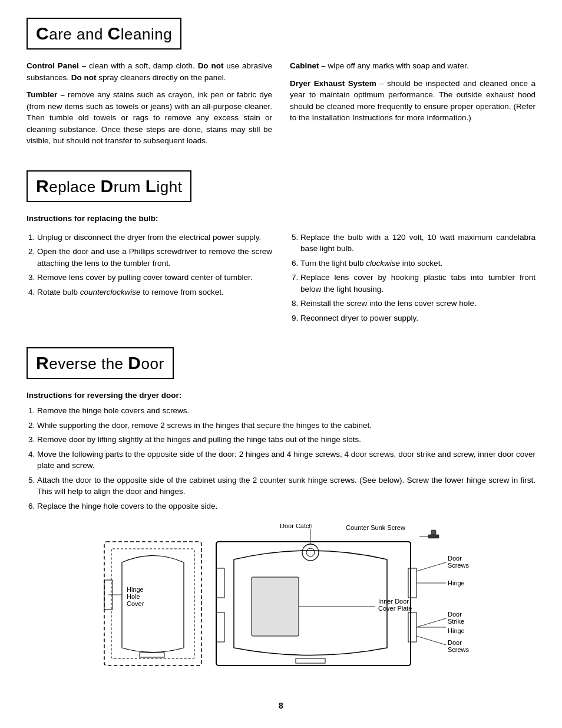  Describe the element at coordinates (458, 650) in the screenshot. I see `door-screws-bottom-label2: Screws` at that location.